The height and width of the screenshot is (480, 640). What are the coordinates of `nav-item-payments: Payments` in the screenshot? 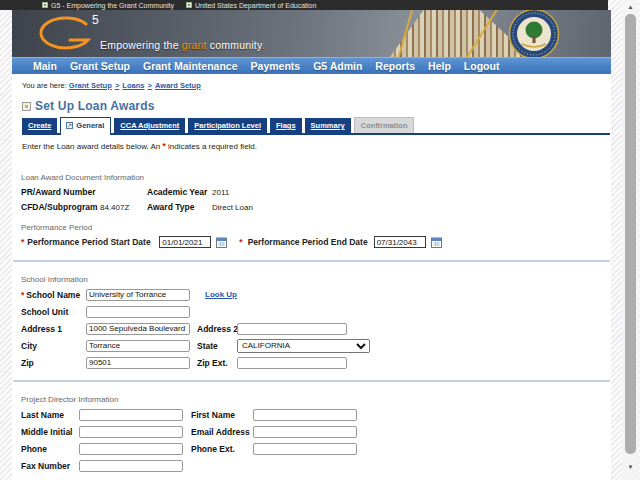 It's located at (276, 66).